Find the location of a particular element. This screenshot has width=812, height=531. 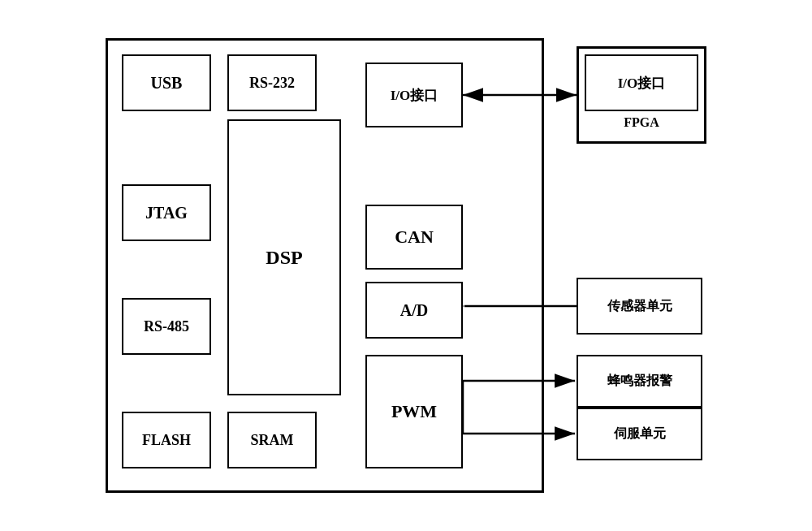

rs232-box: RS-232 is located at coordinates (272, 83).